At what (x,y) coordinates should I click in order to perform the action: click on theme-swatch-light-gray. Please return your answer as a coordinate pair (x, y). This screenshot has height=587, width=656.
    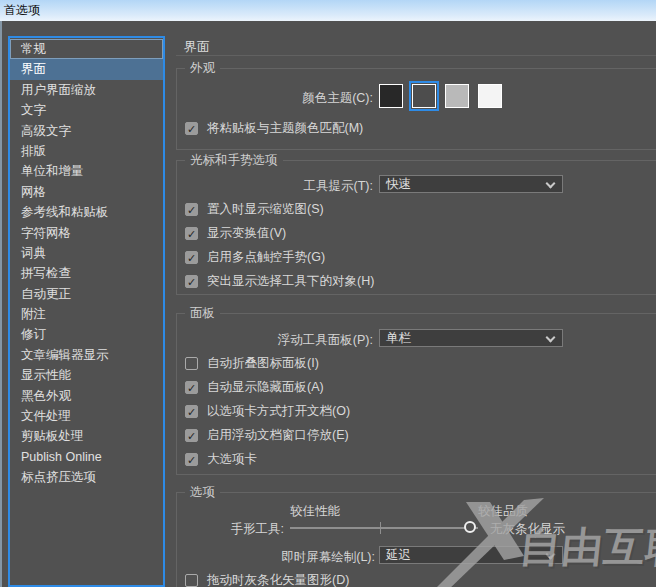
    Looking at the image, I should click on (457, 96).